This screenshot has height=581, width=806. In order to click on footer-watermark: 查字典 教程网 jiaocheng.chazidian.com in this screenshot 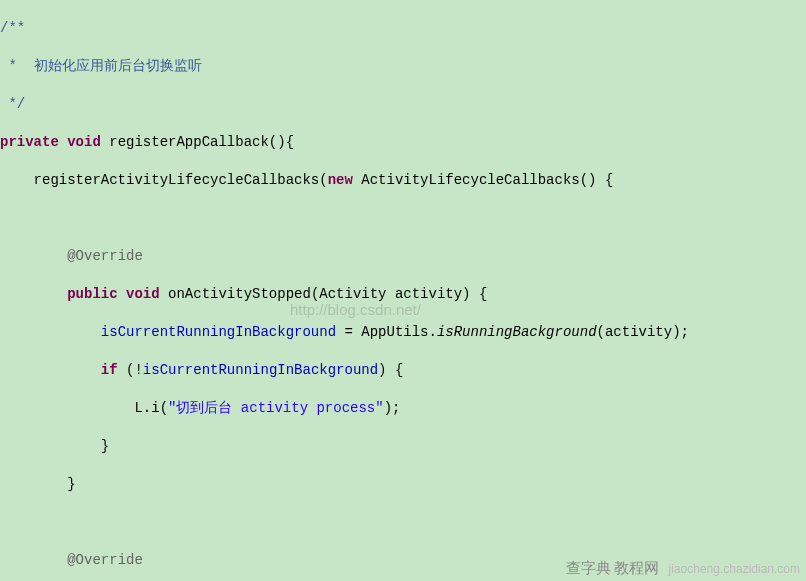, I will do `click(683, 568)`.